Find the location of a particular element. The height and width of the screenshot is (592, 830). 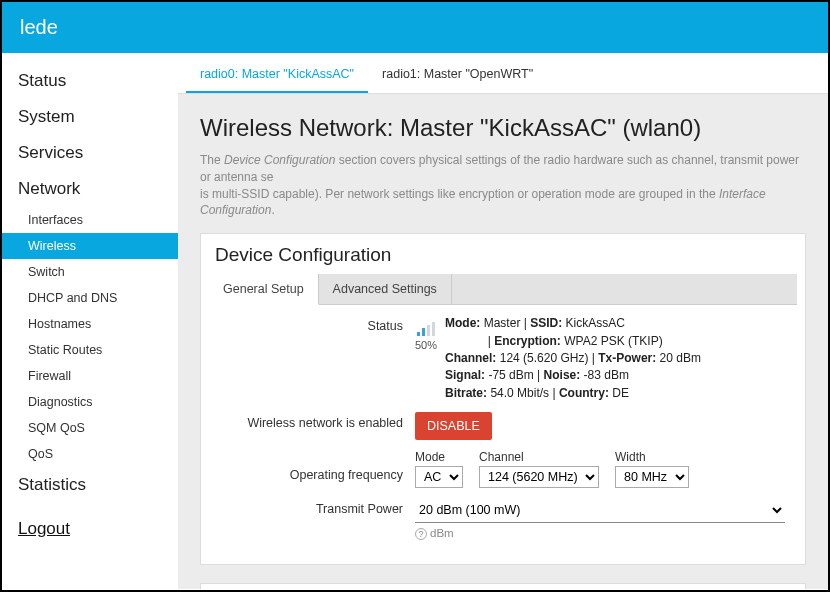

nav-diagnostics: Diagnostics is located at coordinates (90, 402).